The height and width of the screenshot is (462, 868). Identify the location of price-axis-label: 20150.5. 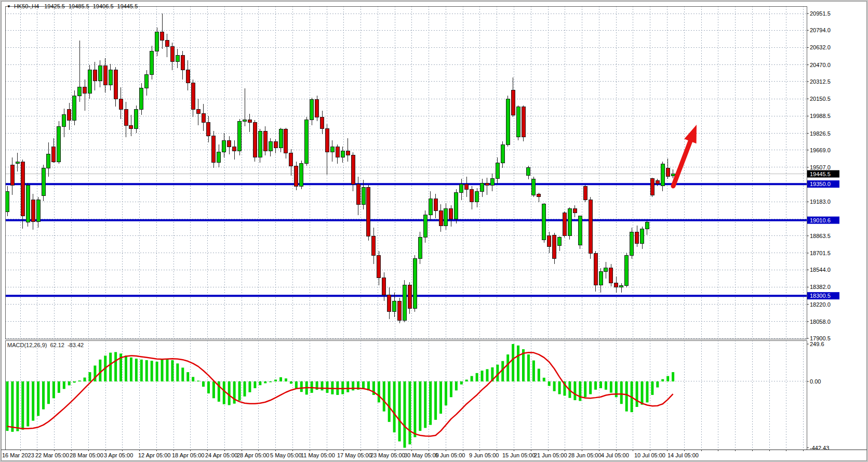
(820, 99).